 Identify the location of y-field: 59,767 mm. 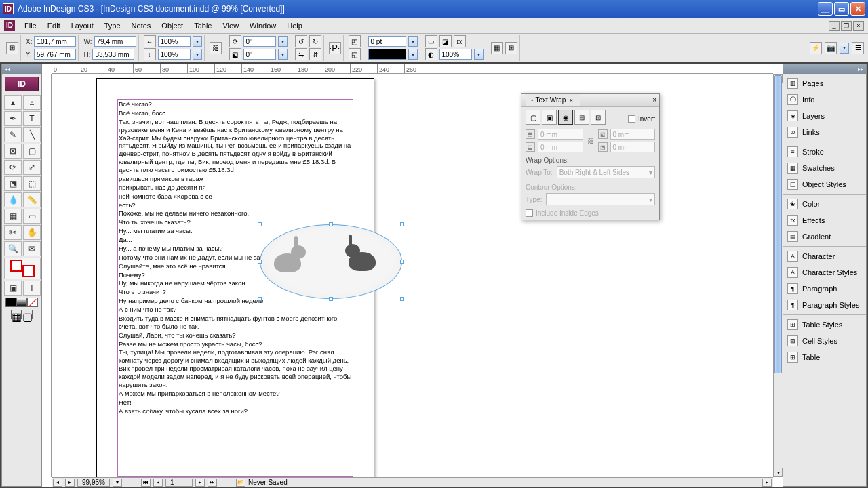
(55, 54).